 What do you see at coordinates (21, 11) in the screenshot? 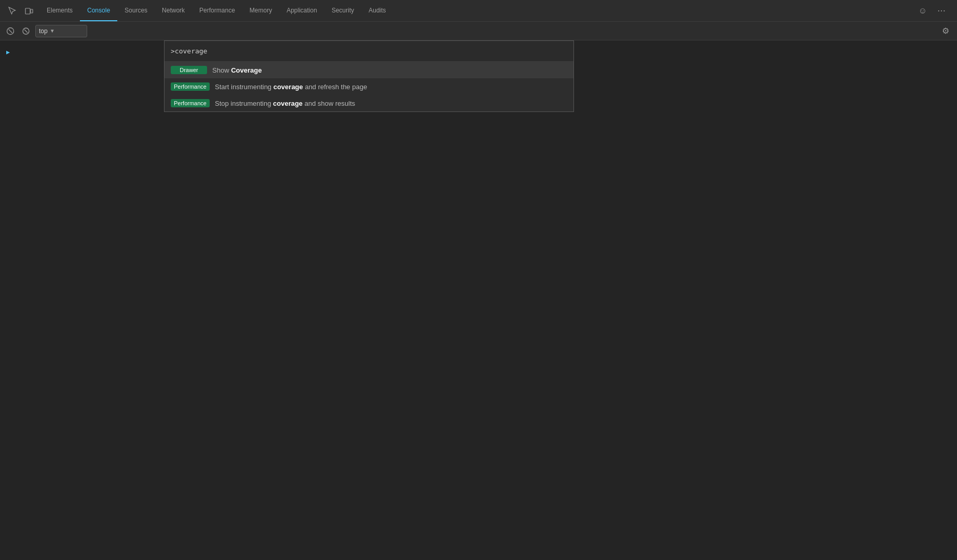
I see `nav-icons` at bounding box center [21, 11].